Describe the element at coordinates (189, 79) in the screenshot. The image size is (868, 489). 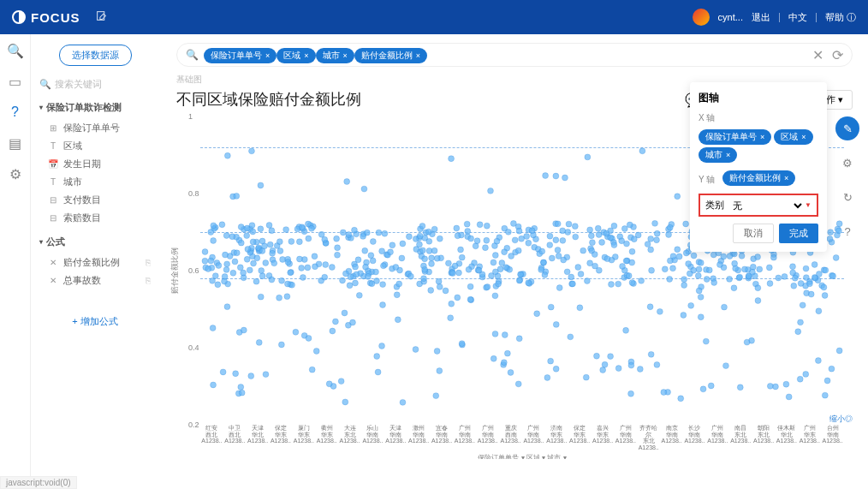
I see `tab-base: 基础图` at that location.